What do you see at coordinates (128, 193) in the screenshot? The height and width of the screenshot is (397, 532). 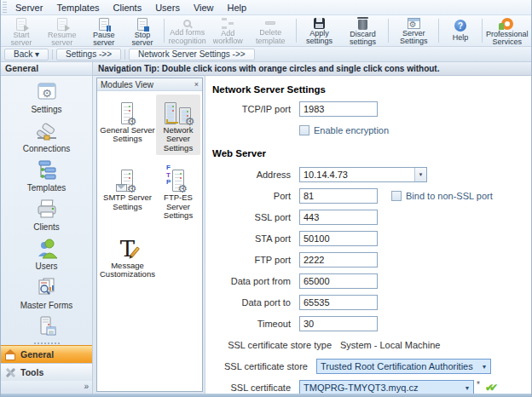 I see `module-smtp-server-settings: ⚙ SMTP Server Settings` at bounding box center [128, 193].